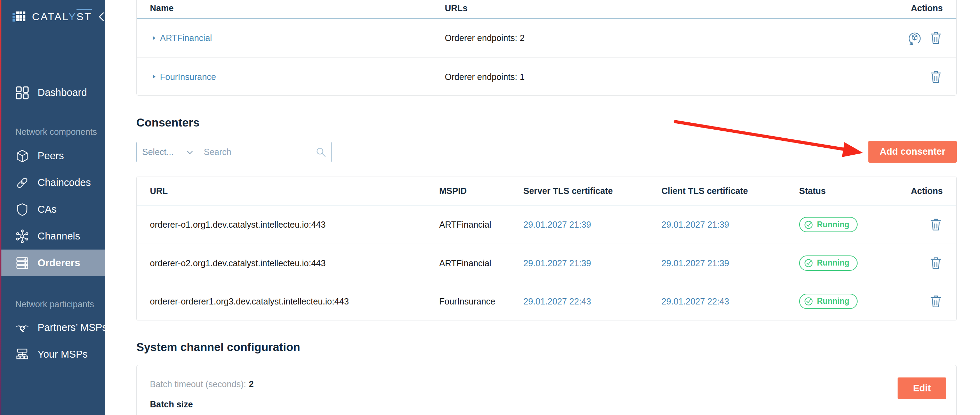  What do you see at coordinates (47, 209) in the screenshot?
I see `sidebar-item-label: CAs` at bounding box center [47, 209].